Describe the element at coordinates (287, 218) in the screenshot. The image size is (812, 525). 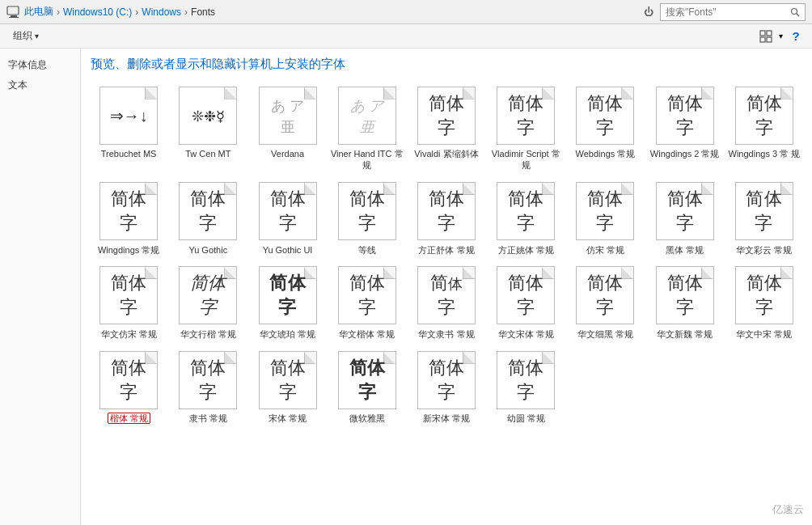
I see `font-item: 简体字Yu Gothic UI` at that location.